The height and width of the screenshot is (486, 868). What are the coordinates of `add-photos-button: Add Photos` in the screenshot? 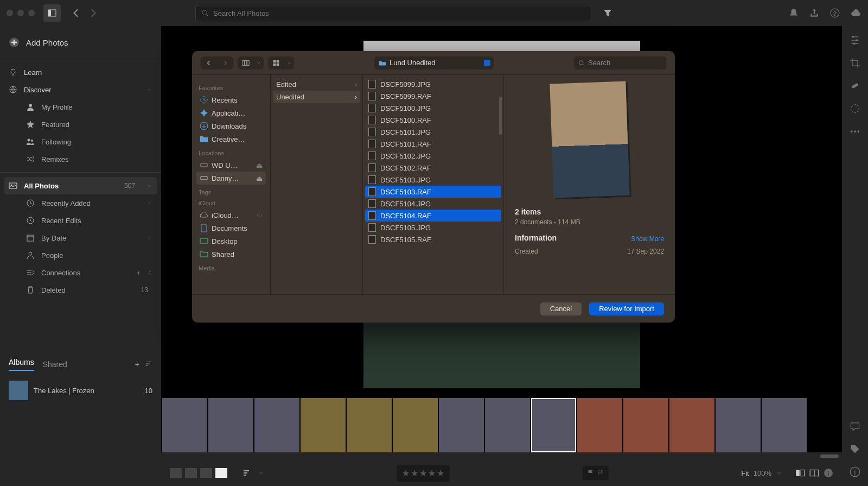 It's located at (80, 42).